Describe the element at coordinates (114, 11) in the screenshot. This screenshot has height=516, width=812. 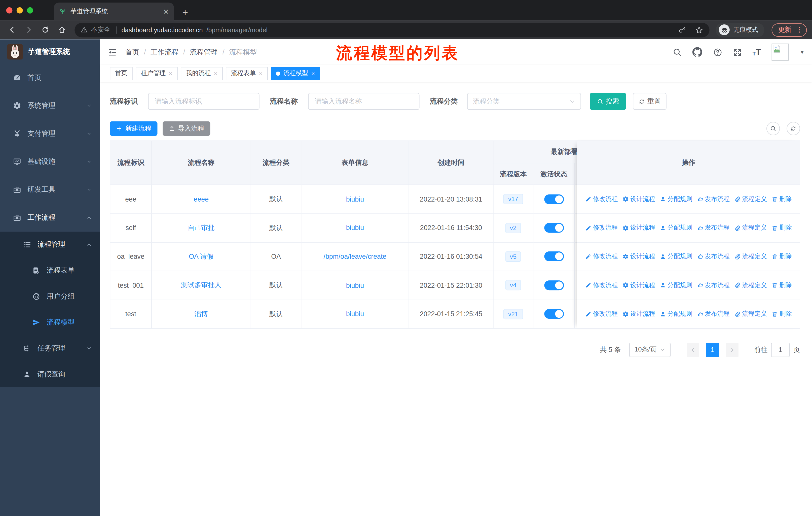
I see `browser-tab: 芋道管理系统 ✕` at that location.